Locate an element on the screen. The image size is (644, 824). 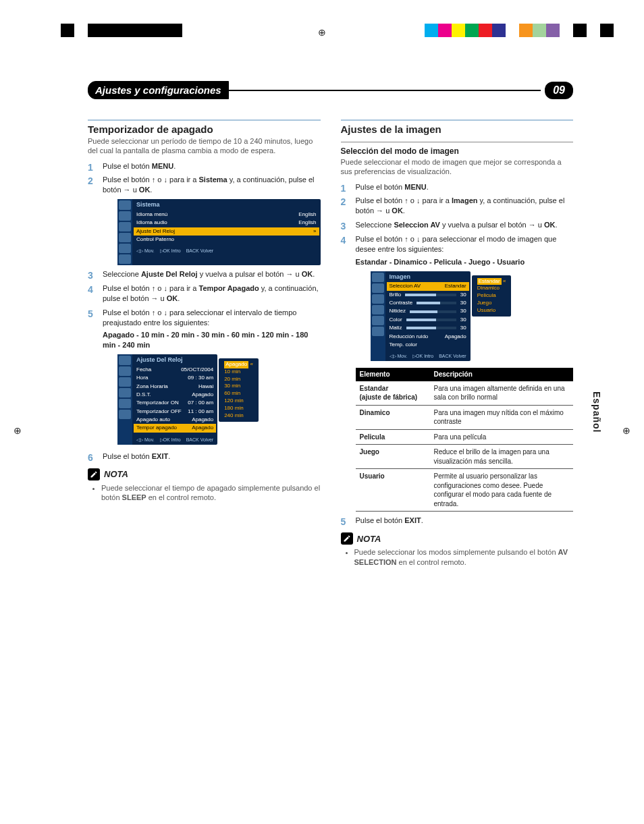
osd-title: Ajuste Del Reloj is located at coordinates (175, 360).